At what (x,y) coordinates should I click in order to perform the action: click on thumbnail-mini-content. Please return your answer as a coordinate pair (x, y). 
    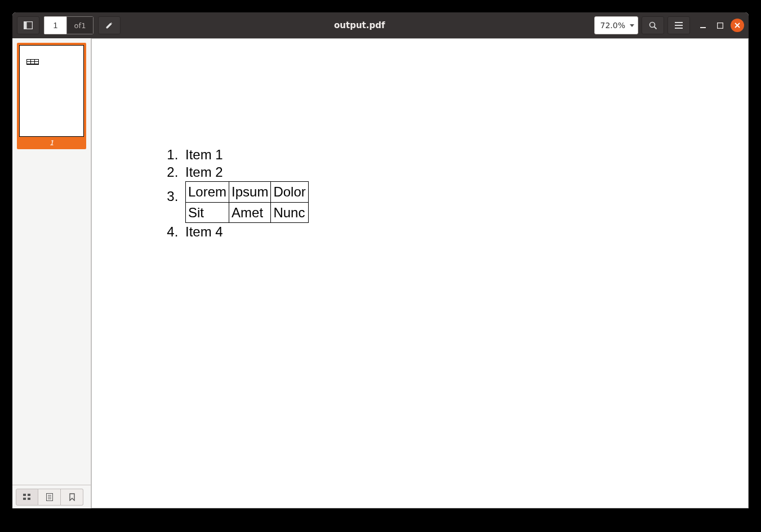
    Looking at the image, I should click on (33, 62).